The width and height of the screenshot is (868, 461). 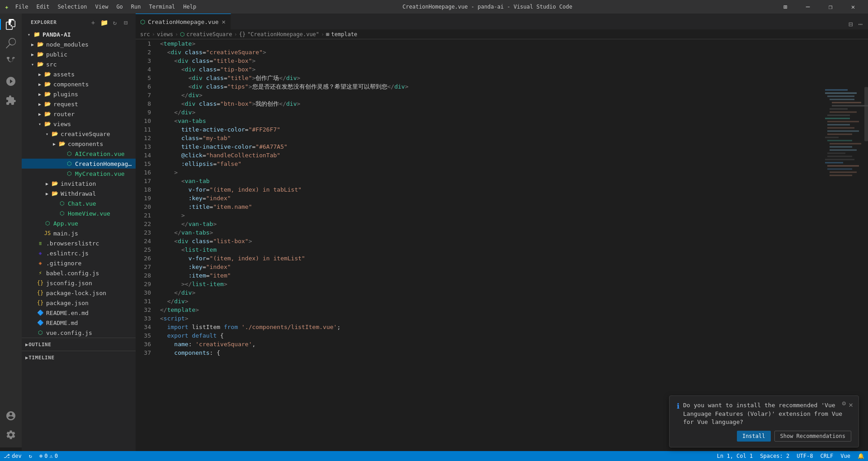 What do you see at coordinates (79, 94) in the screenshot?
I see `sidebar-item-plugins: ▶ 📂 plugins` at bounding box center [79, 94].